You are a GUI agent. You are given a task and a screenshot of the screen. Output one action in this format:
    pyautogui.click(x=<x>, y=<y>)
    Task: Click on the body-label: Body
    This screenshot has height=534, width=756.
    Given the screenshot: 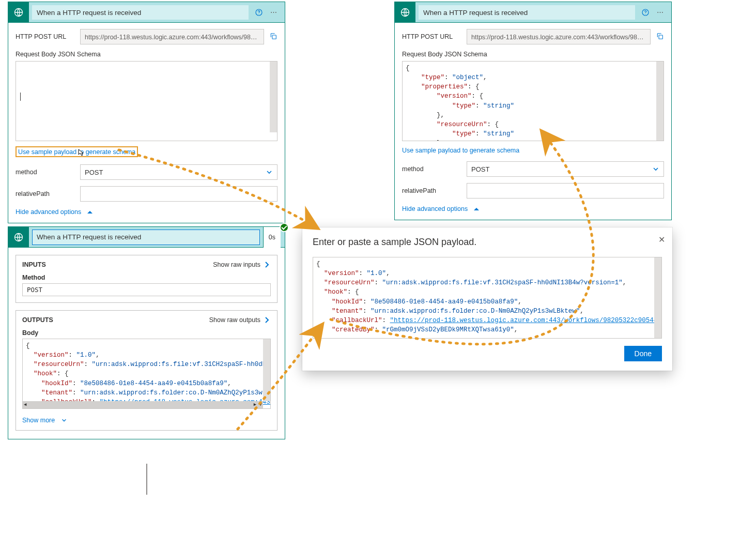 What is the action you would take?
    pyautogui.click(x=147, y=333)
    